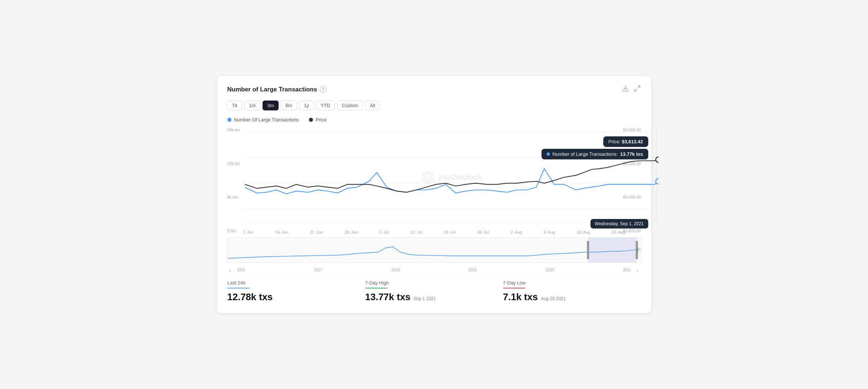  I want to click on stat-7day-high-label: 7-Day High, so click(429, 283).